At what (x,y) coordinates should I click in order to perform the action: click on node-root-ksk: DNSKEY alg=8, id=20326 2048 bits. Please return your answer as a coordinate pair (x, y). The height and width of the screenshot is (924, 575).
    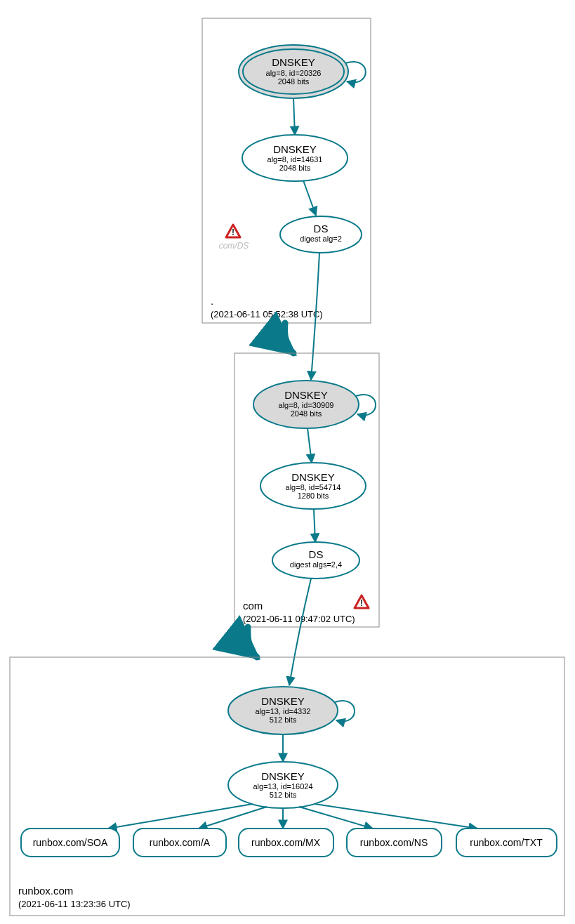
    Looking at the image, I should click on (293, 72).